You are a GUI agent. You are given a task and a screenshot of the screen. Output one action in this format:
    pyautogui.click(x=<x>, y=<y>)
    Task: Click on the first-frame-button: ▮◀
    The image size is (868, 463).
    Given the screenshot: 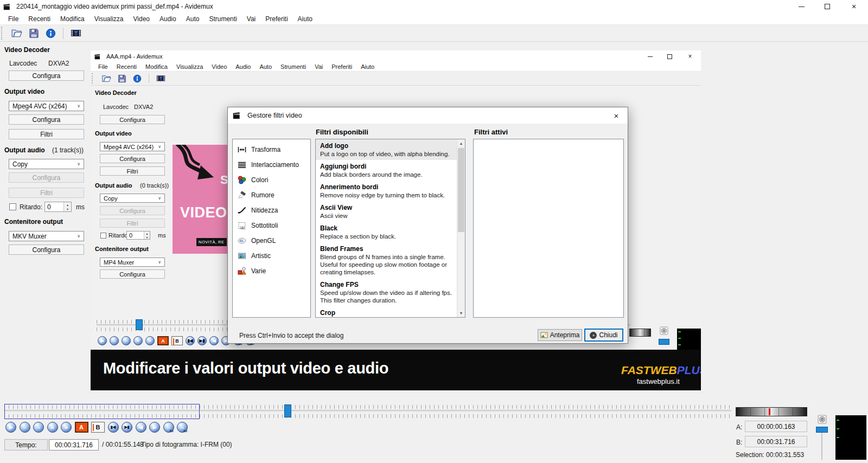 What is the action you would take?
    pyautogui.click(x=113, y=427)
    